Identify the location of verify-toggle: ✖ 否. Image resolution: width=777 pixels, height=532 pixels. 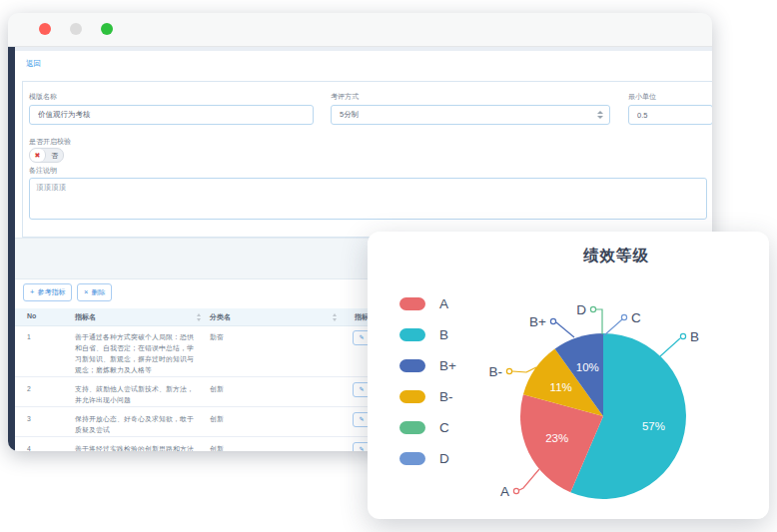
(46, 156).